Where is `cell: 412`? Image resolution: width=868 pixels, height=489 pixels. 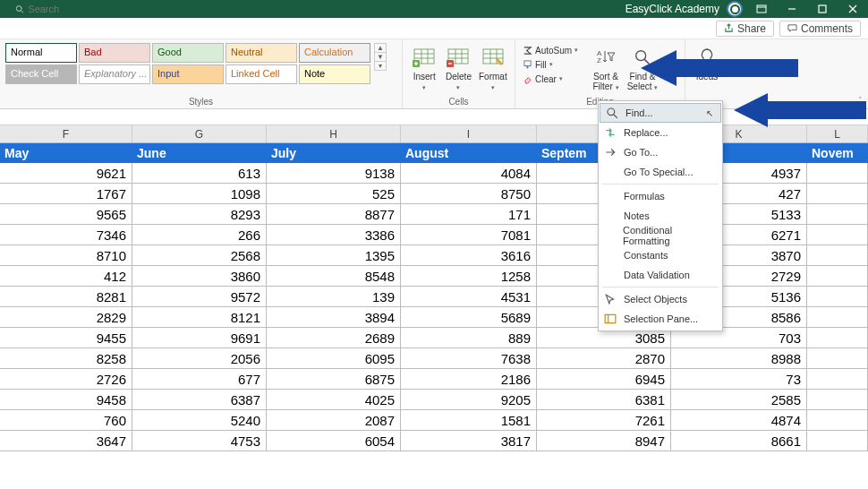 cell: 412 is located at coordinates (66, 276).